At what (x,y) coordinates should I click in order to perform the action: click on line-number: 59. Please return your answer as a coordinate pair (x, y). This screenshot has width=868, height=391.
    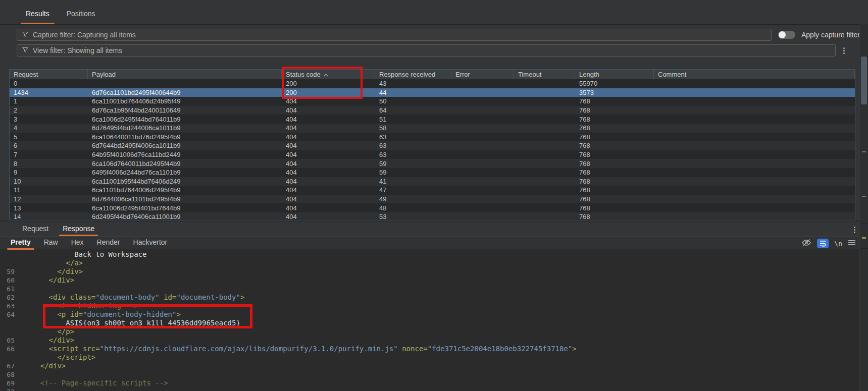
    Looking at the image, I should click on (10, 271).